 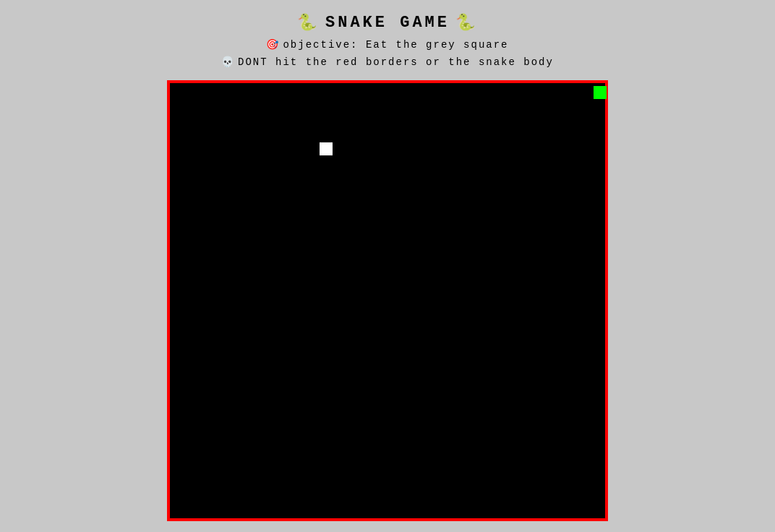 What do you see at coordinates (600, 93) in the screenshot?
I see `snake-head` at bounding box center [600, 93].